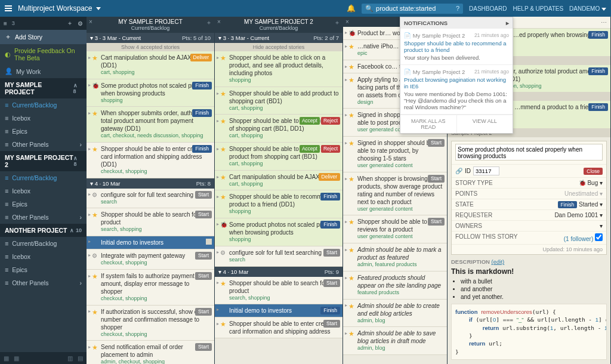  Describe the element at coordinates (150, 93) in the screenshot. I see `story-card: ▸🐞Some product photos not scaled properl…` at that location.